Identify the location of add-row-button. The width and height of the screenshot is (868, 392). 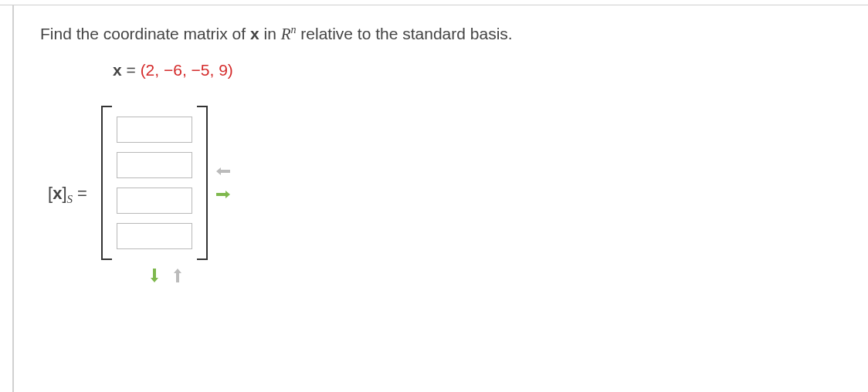
(154, 275).